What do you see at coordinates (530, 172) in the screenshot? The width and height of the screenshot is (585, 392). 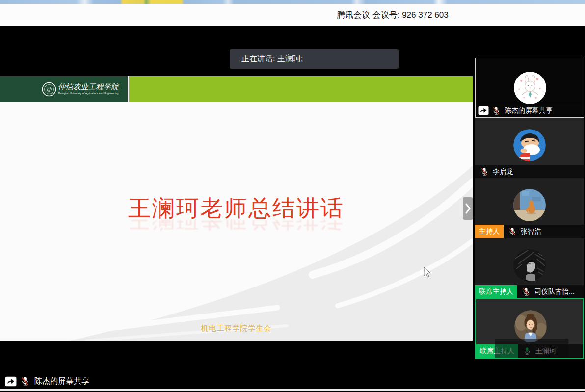 I see `participant-label-bar: 李启龙` at bounding box center [530, 172].